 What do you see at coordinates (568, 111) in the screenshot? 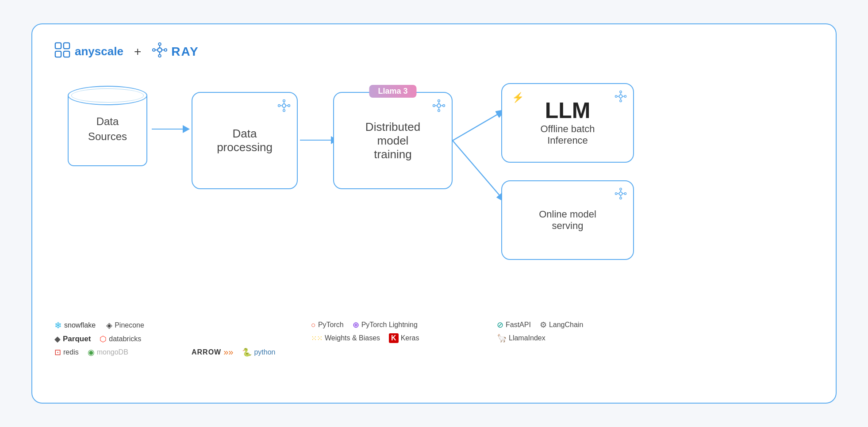
I see `llm-title: LLM` at bounding box center [568, 111].